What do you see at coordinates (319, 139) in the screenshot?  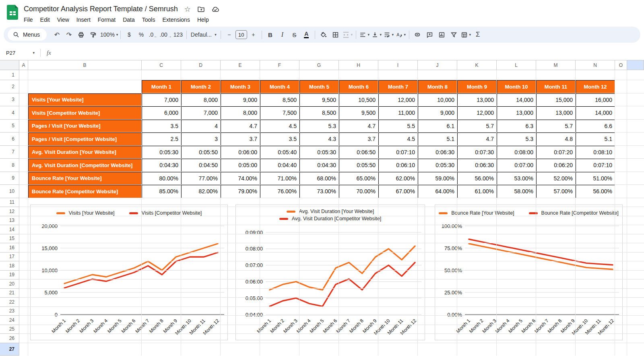 I see `cell: 4.3` at bounding box center [319, 139].